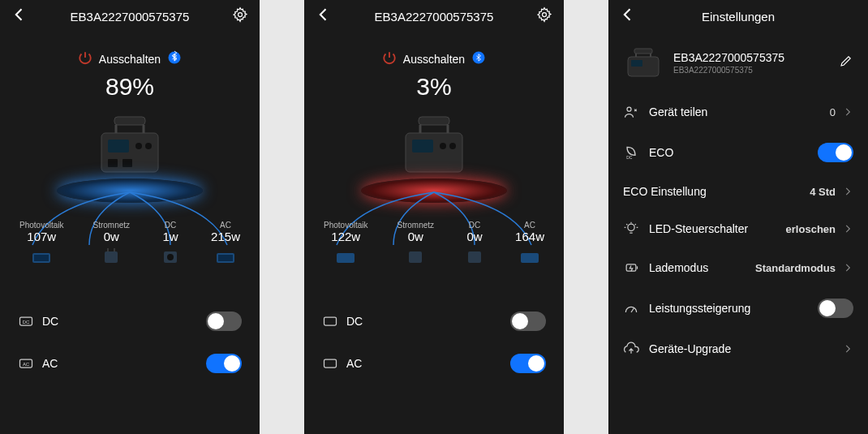 The image size is (868, 434). I want to click on row-led: LED-Steuerschalter erloschen, so click(738, 229).